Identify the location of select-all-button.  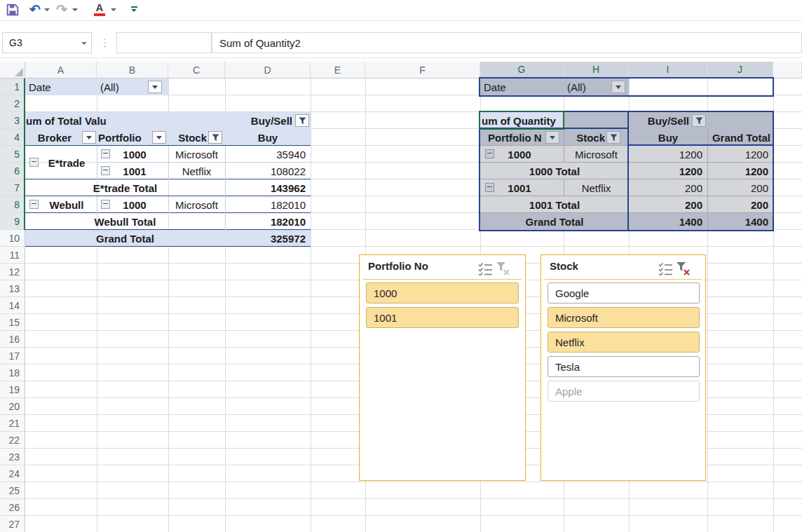
(13, 70).